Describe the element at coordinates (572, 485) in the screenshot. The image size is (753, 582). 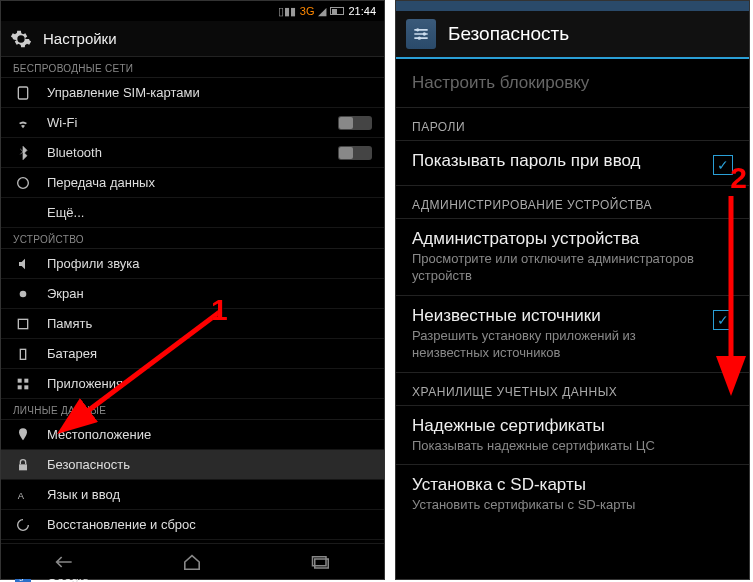
I see `item-title: Установка с SD-карты` at that location.